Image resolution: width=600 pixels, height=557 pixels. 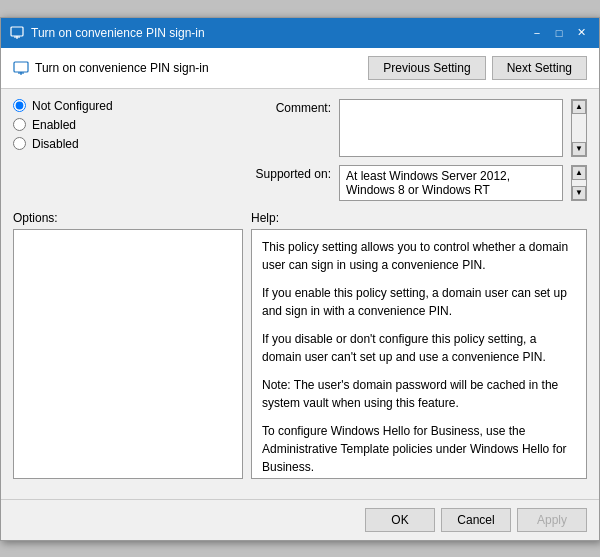 I want to click on previous-setting-button: Previous Setting, so click(x=426, y=68).